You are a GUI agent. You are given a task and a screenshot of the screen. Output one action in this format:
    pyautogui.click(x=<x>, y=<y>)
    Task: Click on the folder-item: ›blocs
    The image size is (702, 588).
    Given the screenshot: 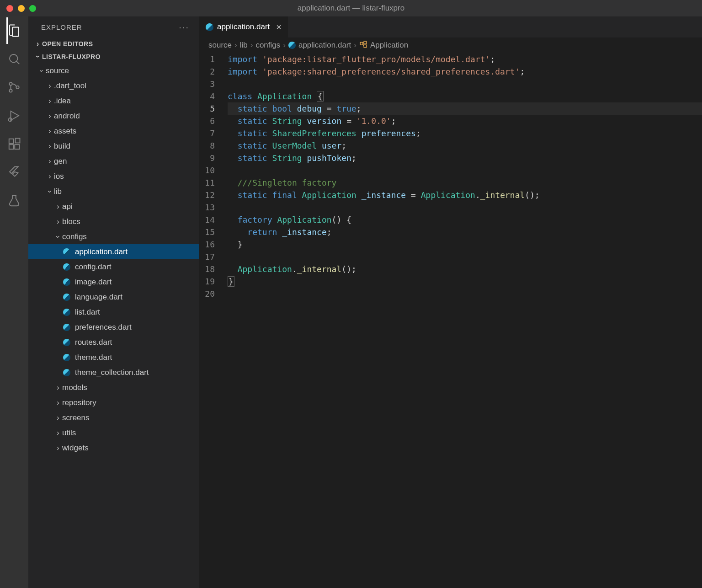 What is the action you would take?
    pyautogui.click(x=114, y=221)
    